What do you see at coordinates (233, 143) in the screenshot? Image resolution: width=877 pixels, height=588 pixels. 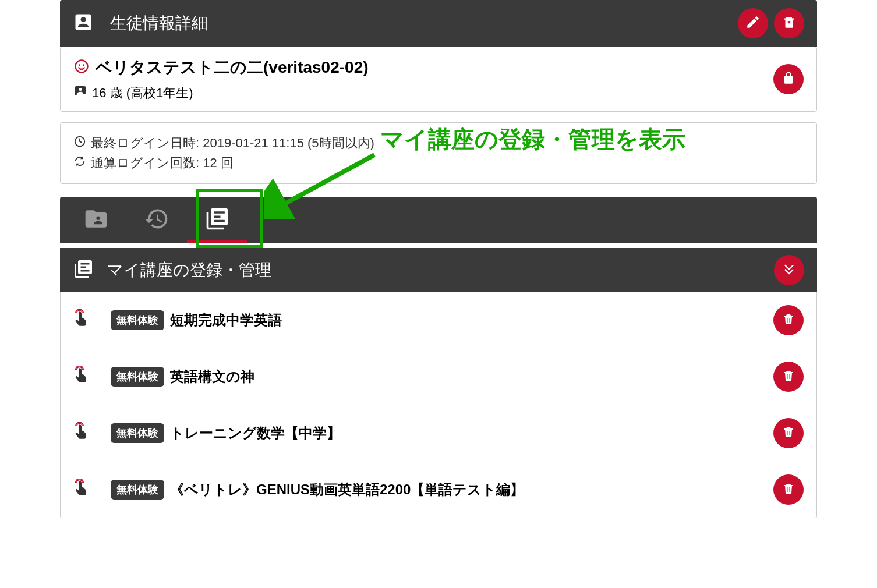 I see `last-login-text: 最終ログイン日時: 2019-01-21 11:15 (5時間以内)` at bounding box center [233, 143].